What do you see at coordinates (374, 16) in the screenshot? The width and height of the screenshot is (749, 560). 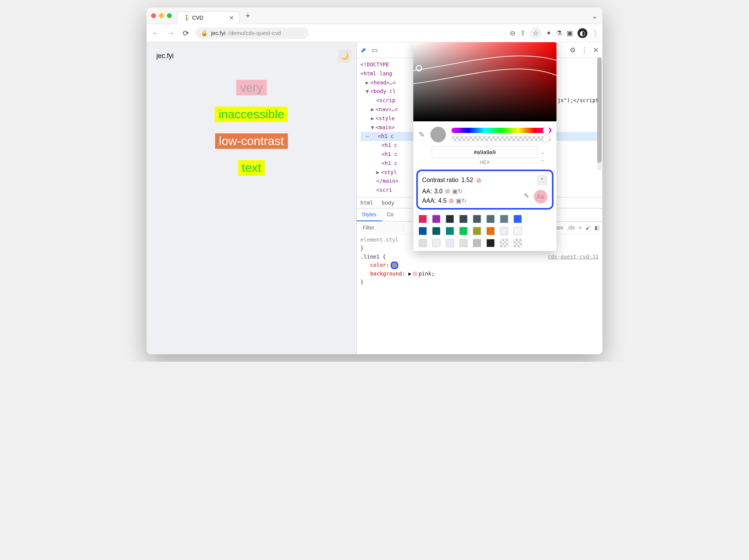 I see `titlebar: 🧑‍🦯 CVD ✕ + ⌄` at bounding box center [374, 16].